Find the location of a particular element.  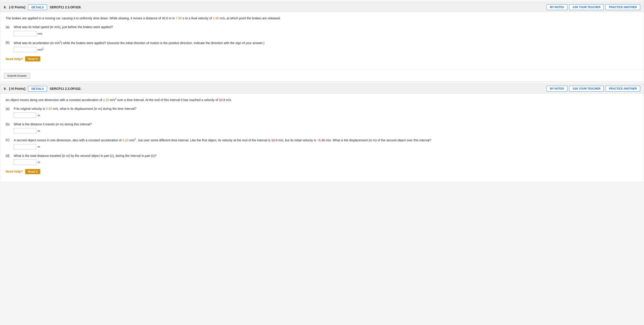

part-c-content-9: A second object moves in one dimension, … is located at coordinates (326, 144).